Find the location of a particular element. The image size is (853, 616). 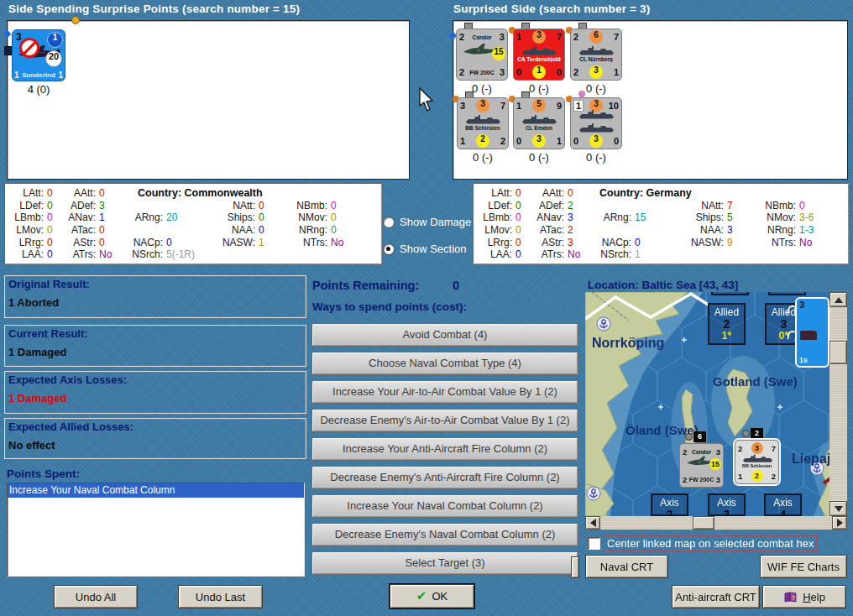

map-unit-bb-schlesien: 2 3 7 BB Schlesien 1 2 2 is located at coordinates (757, 462).